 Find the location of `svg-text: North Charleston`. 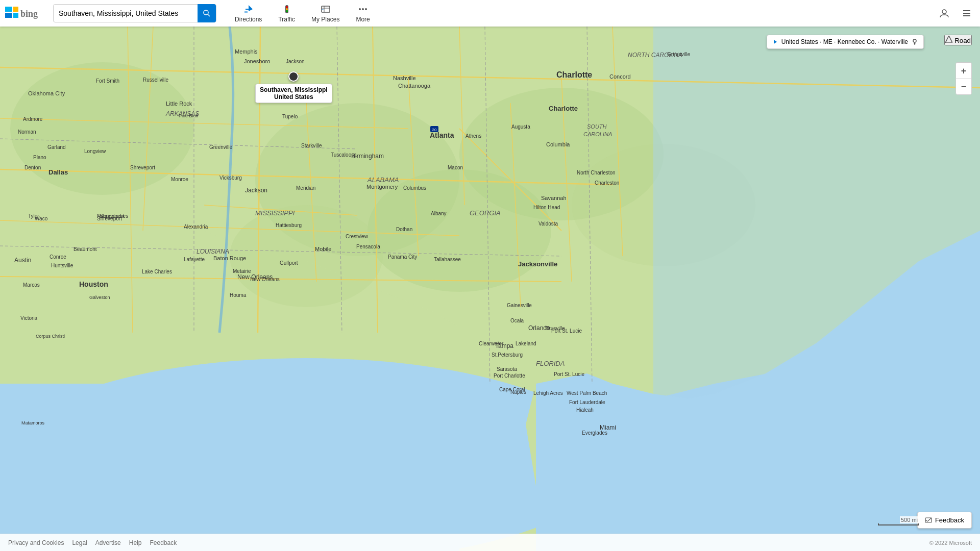

svg-text: North Charleston is located at coordinates (596, 172).